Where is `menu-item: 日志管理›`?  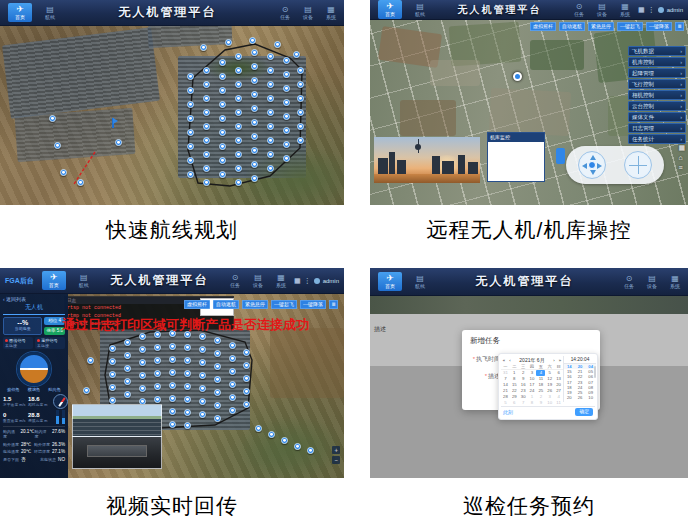 menu-item: 日志管理› is located at coordinates (657, 128).